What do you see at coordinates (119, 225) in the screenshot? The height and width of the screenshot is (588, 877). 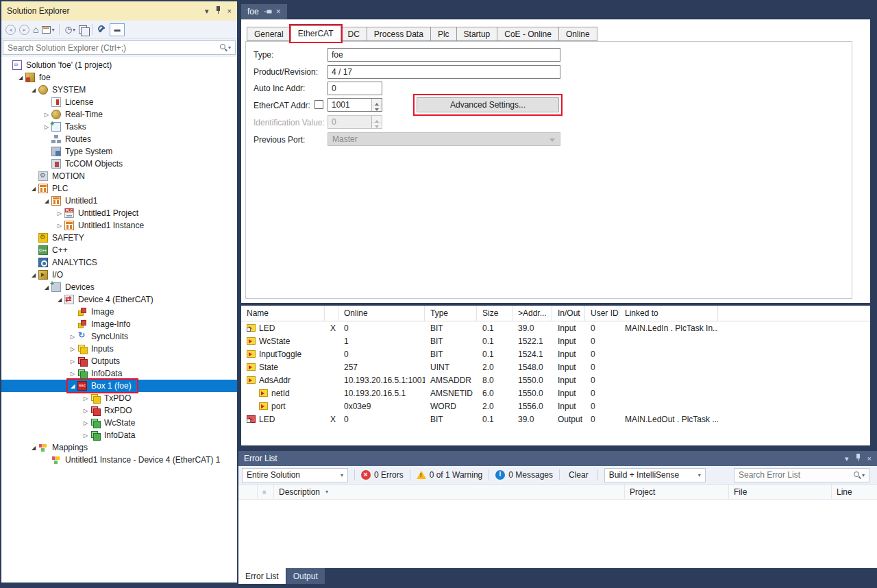 I see `tree-item-untitled1-instance: ▷Untitled1 Instance` at bounding box center [119, 225].